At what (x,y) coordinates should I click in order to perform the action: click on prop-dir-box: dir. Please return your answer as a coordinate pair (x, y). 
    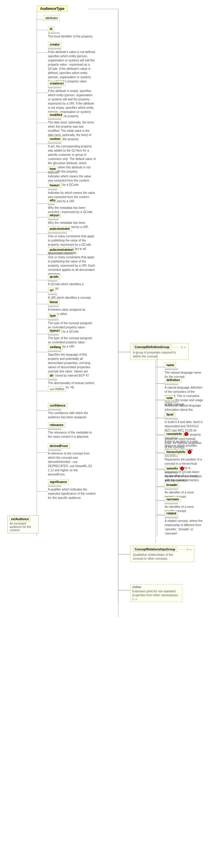
    Looking at the image, I should click on (52, 375).